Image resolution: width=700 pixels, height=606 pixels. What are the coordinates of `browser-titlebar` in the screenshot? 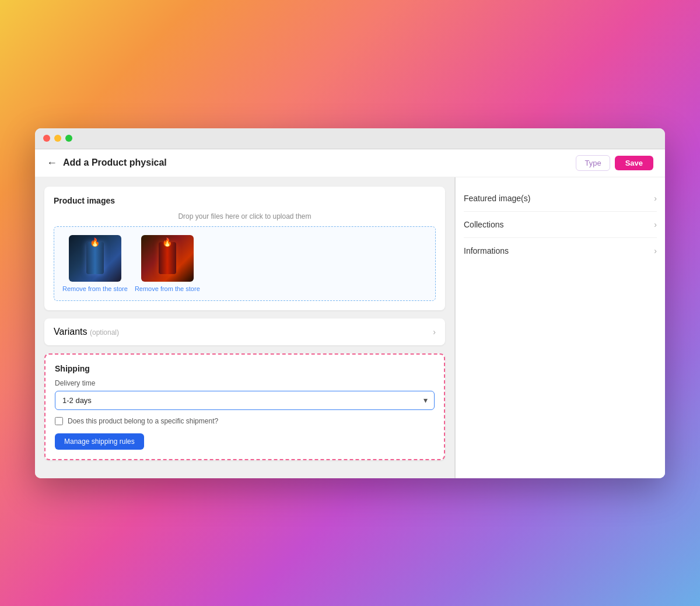 It's located at (350, 139).